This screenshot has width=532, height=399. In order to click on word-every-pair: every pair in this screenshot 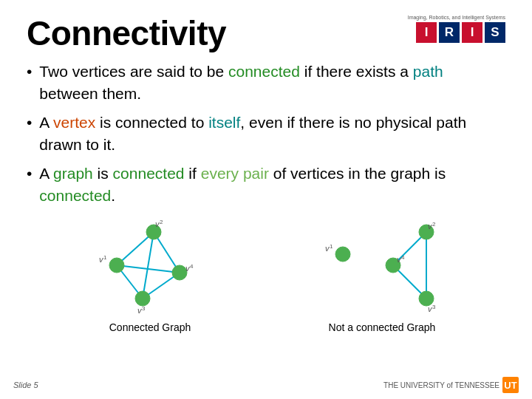, I will do `click(235, 173)`.